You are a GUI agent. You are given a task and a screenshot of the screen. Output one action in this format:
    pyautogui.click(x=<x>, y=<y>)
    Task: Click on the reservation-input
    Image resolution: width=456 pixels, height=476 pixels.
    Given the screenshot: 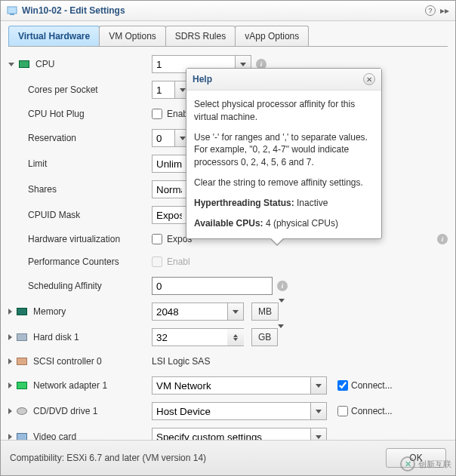 What is the action you would take?
    pyautogui.click(x=163, y=138)
    